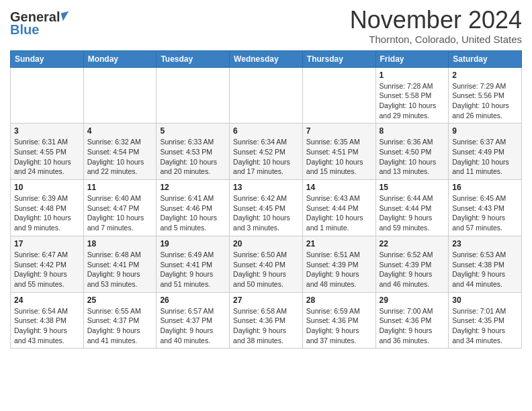  Describe the element at coordinates (485, 75) in the screenshot. I see `day-number: 2` at that location.